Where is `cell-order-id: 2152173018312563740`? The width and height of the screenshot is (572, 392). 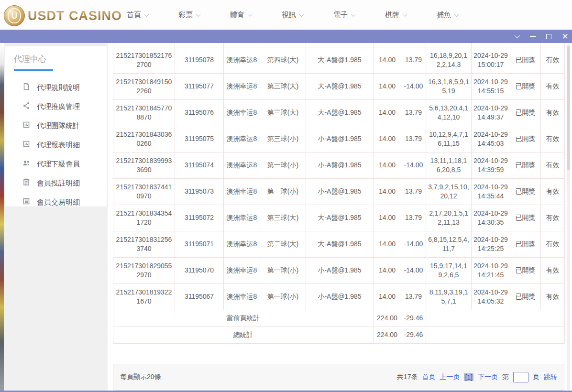
cell-order-id: 2152173018312563740 is located at coordinates (144, 244).